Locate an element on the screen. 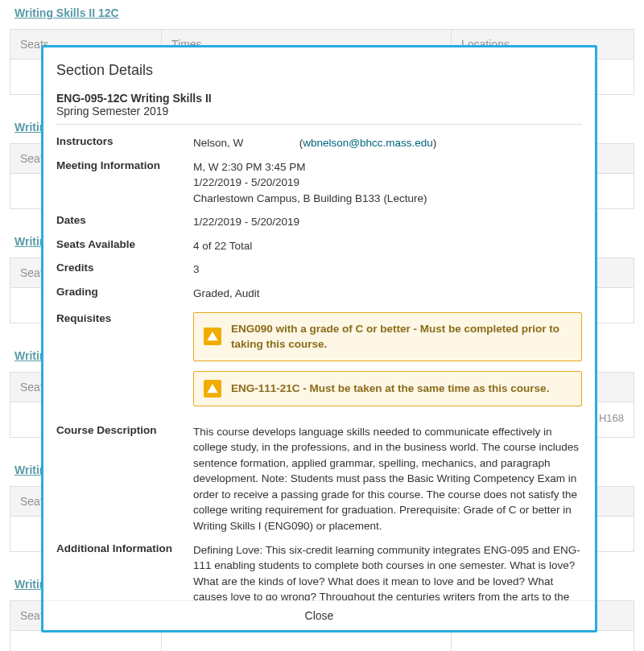 Image resolution: width=644 pixels, height=651 pixels. row-credits: Credits 3 is located at coordinates (319, 270).